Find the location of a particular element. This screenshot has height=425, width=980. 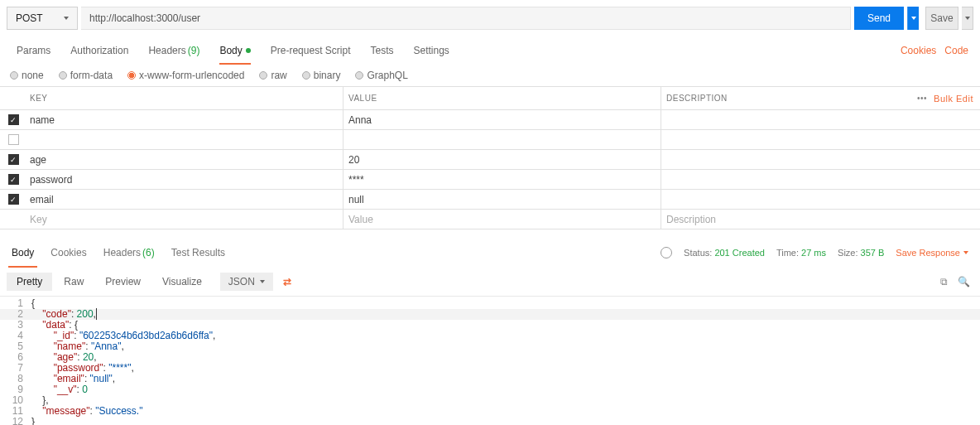

code-link: Code is located at coordinates (957, 51).